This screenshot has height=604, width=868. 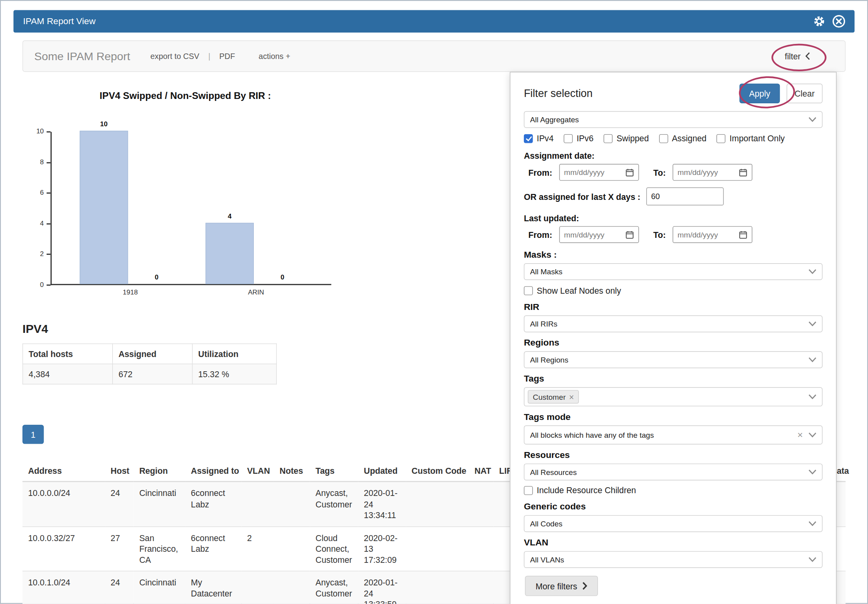 I want to click on swipped-checkbox: Swipped, so click(x=626, y=138).